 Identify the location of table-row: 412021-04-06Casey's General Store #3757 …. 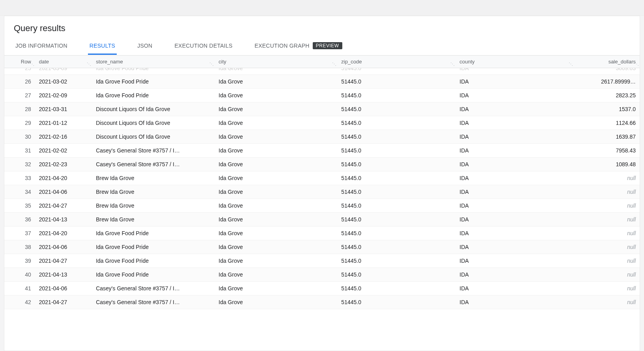
(322, 288).